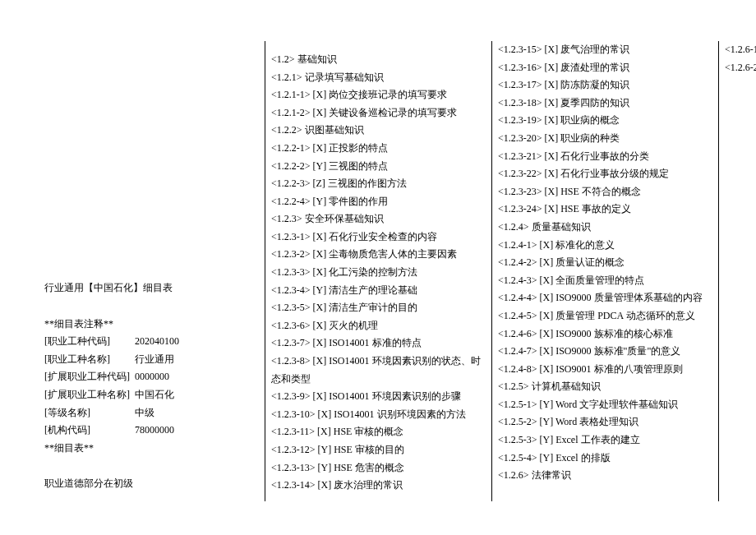 The height and width of the screenshot is (535, 756). Describe the element at coordinates (605, 228) in the screenshot. I see `list-item: <1.2.4> 质量基础知识` at that location.